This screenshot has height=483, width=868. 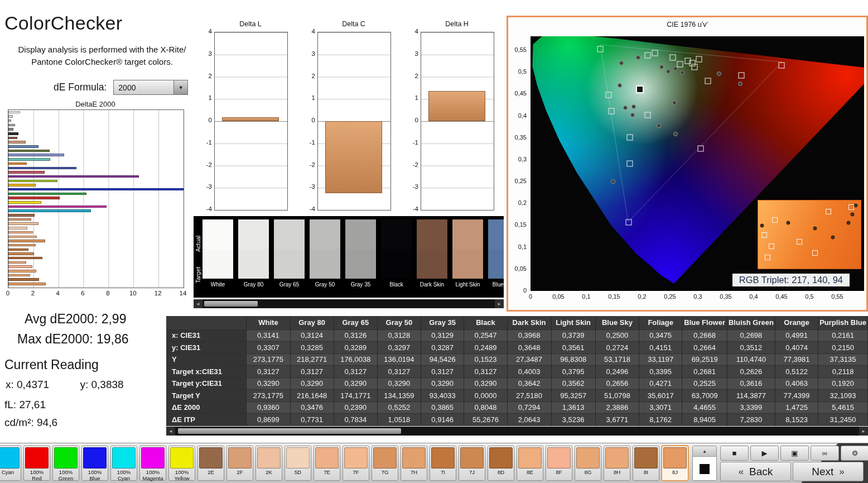 I want to click on cie-diagram-title: CIE 1976 u'v', so click(x=687, y=25).